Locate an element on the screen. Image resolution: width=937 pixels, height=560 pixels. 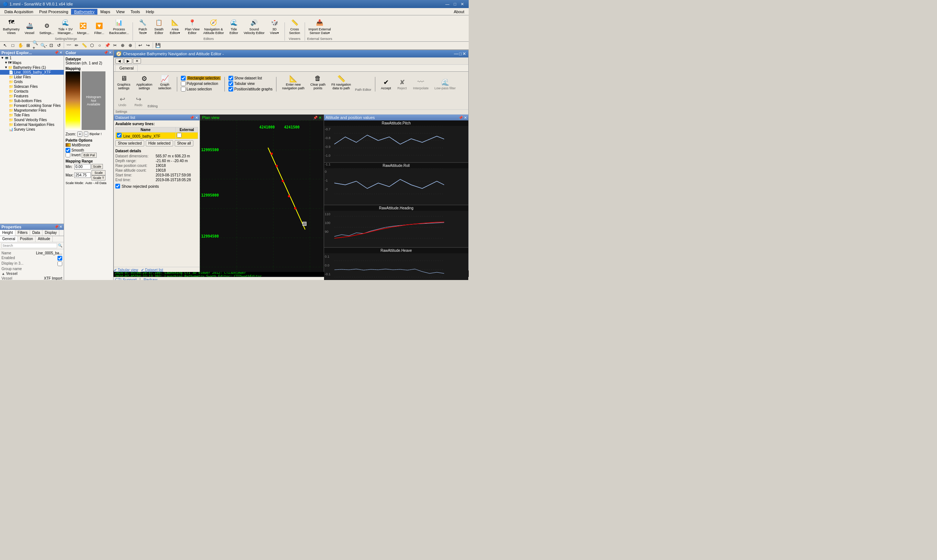
external-checkbox is located at coordinates (179, 135).